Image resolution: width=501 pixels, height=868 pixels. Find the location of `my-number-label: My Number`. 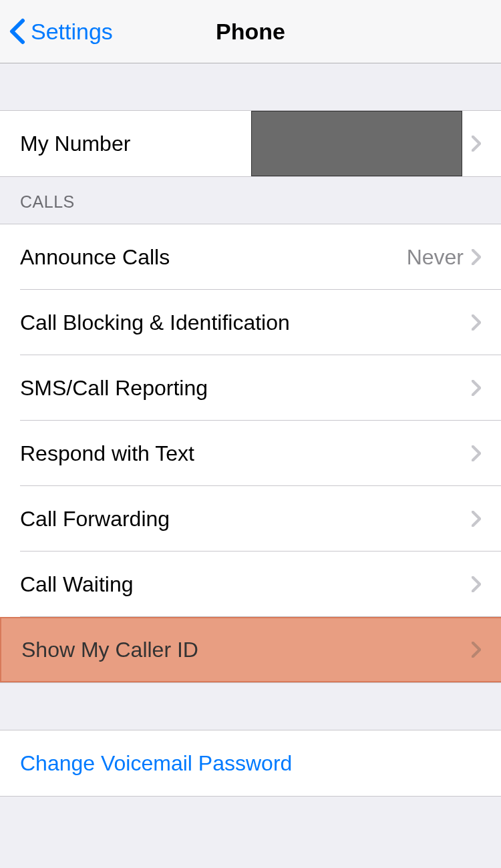

my-number-label: My Number is located at coordinates (136, 144).